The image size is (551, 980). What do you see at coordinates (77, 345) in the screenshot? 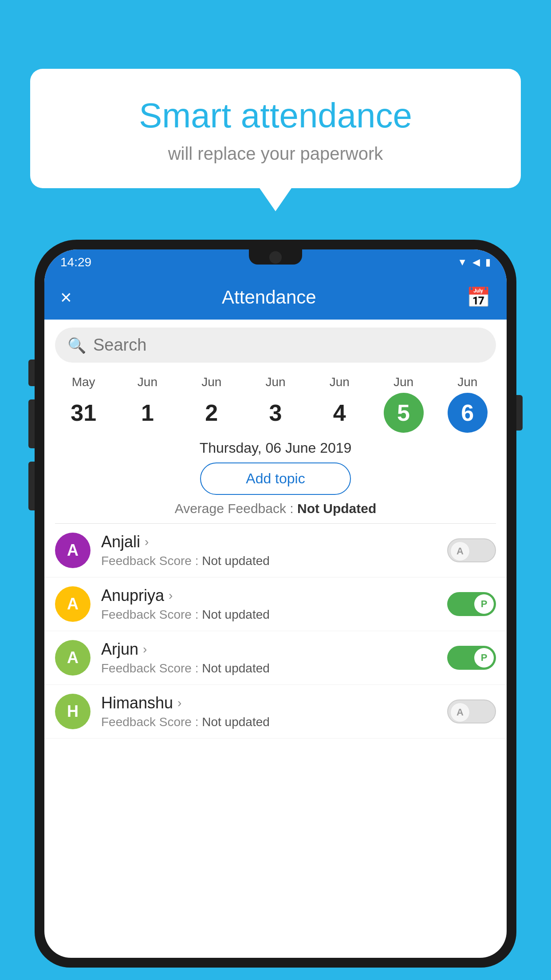
I see `search-icon: 🔍` at bounding box center [77, 345].